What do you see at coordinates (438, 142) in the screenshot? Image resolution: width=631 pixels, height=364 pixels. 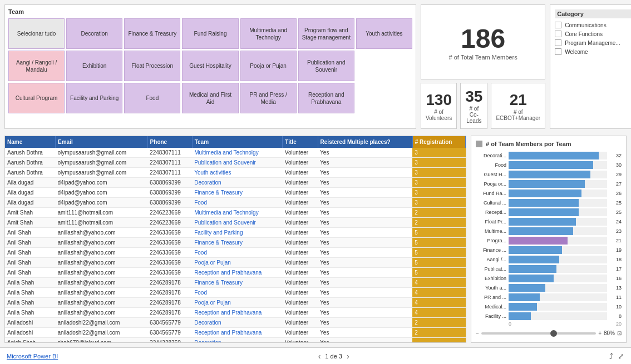 I see `table-header-cell: # Registration` at bounding box center [438, 142].